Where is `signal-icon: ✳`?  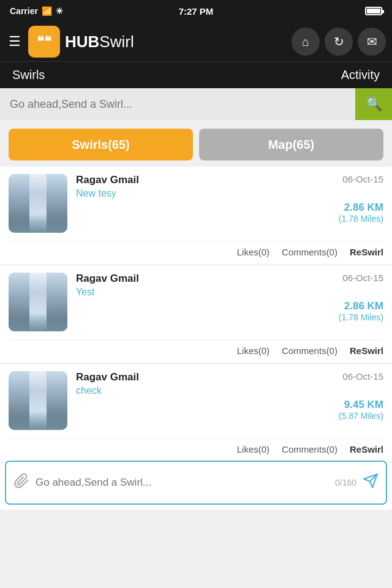 signal-icon: ✳ is located at coordinates (59, 11).